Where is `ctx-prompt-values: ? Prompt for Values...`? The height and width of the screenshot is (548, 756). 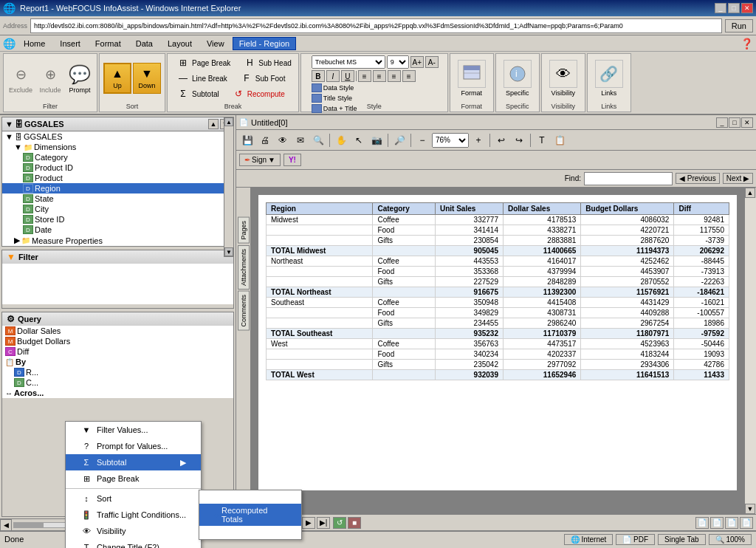 ctx-prompt-values: ? Prompt for Values... is located at coordinates (133, 446).